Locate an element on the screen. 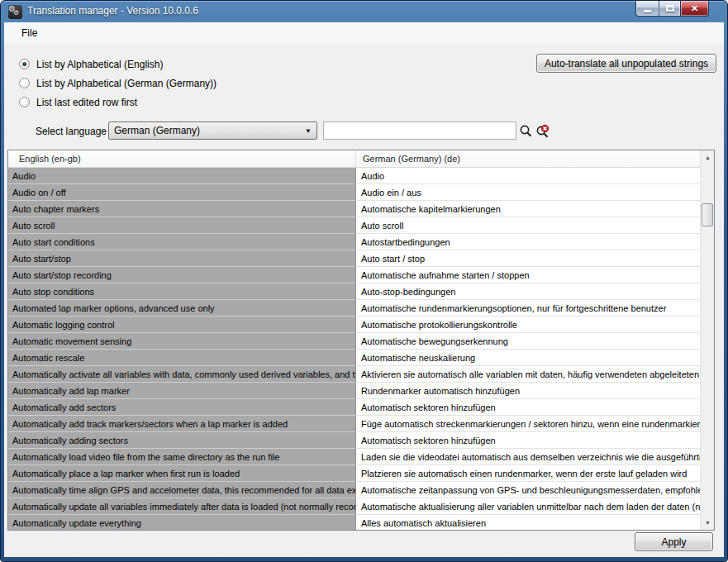  table-cell-english: Automatically load video file from the s… is located at coordinates (182, 457).